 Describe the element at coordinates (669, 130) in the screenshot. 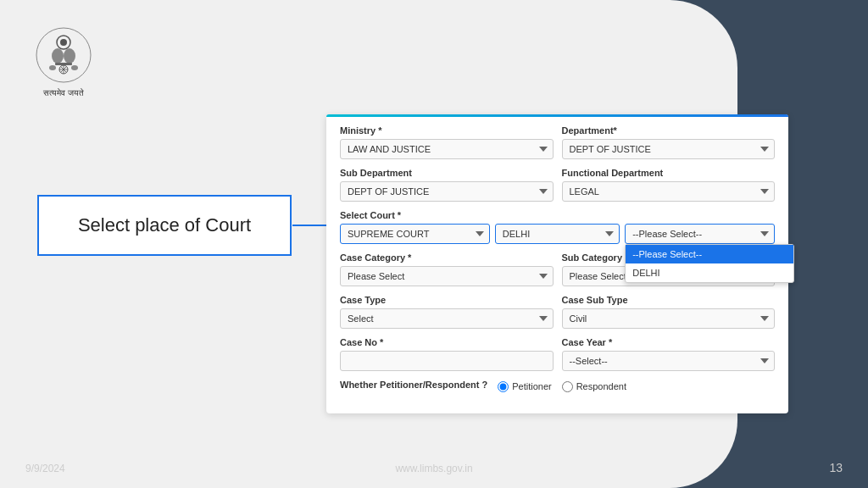

I see `department-label: Department*` at that location.